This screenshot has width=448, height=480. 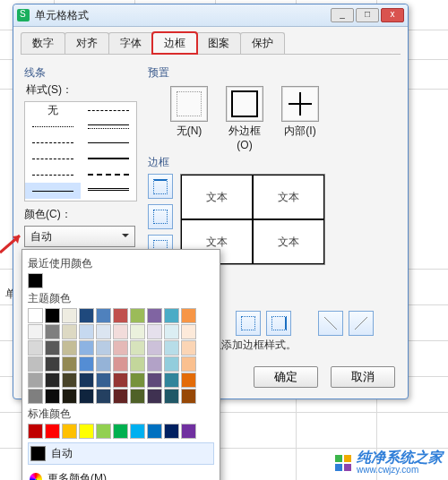 What do you see at coordinates (189, 118) in the screenshot?
I see `preset-none: 无(N)` at bounding box center [189, 118].